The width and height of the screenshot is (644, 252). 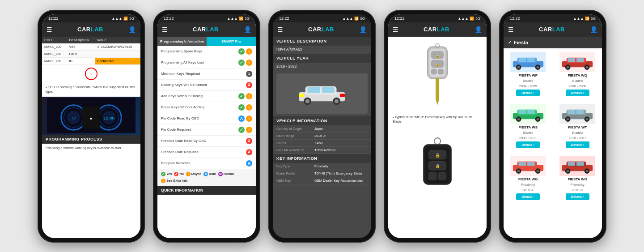 I want to click on section-title-prog: PROGRAMMING PROCESS, so click(x=91, y=139).